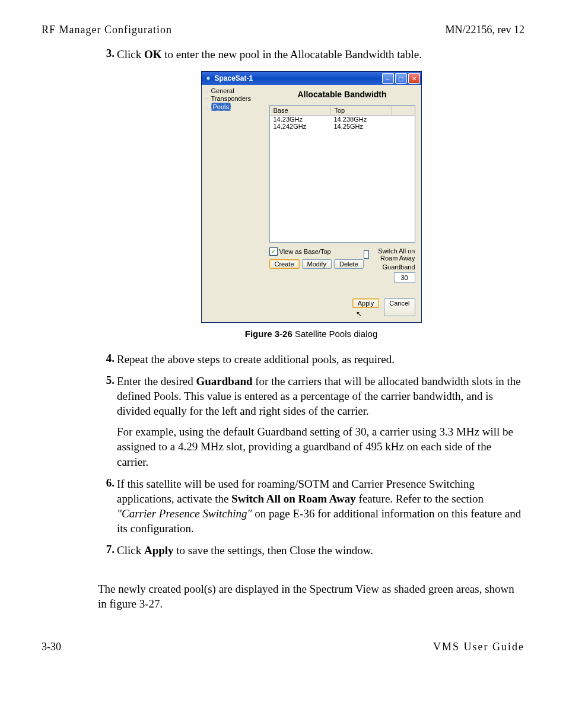 This screenshot has width=566, height=728. Describe the element at coordinates (311, 551) in the screenshot. I see `step-7: 7. Click Apply to save the settings, the…` at that location.